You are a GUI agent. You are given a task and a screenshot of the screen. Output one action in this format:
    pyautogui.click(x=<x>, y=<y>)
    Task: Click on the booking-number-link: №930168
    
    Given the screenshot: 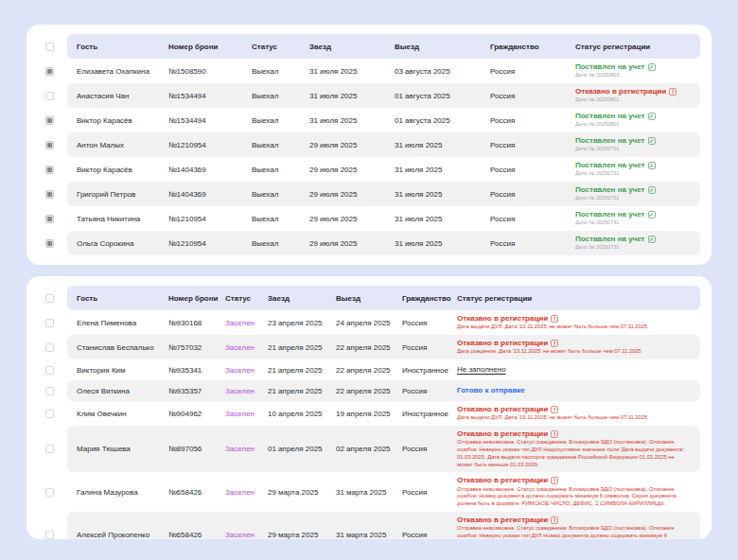 What is the action you would take?
    pyautogui.click(x=197, y=324)
    